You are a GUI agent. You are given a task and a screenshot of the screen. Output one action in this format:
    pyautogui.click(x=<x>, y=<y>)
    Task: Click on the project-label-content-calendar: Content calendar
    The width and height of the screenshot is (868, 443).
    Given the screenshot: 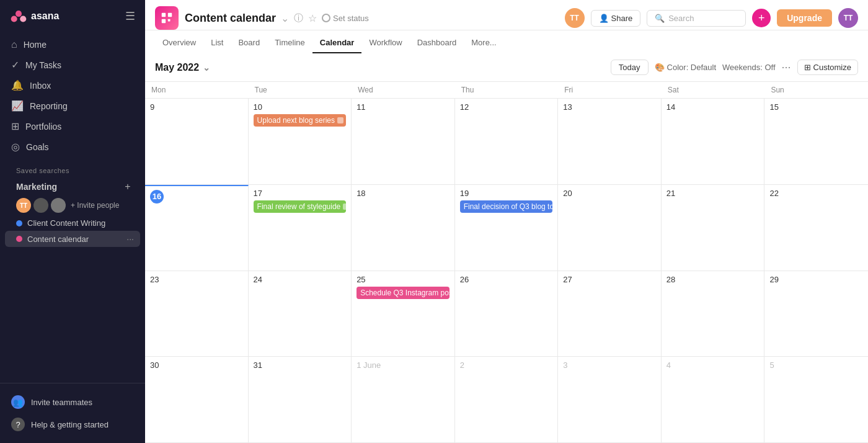 What is the action you would take?
    pyautogui.click(x=58, y=239)
    